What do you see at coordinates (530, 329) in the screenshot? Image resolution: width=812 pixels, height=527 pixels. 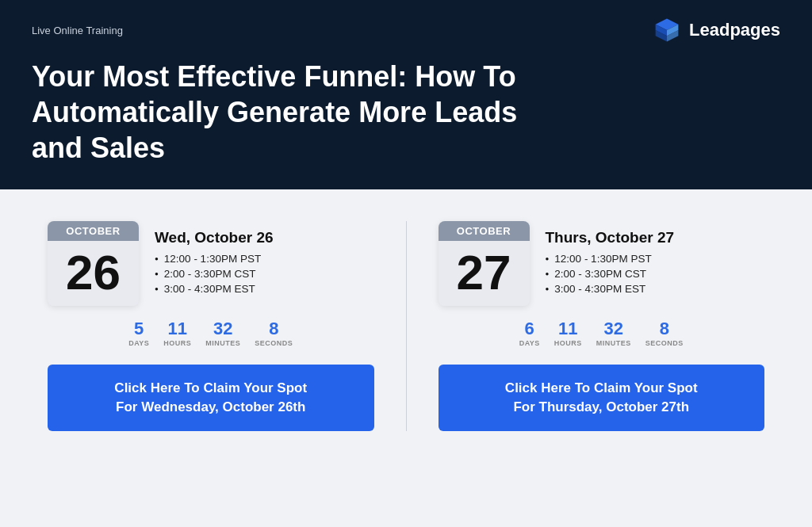 I see `countdown-value: 6` at bounding box center [530, 329].